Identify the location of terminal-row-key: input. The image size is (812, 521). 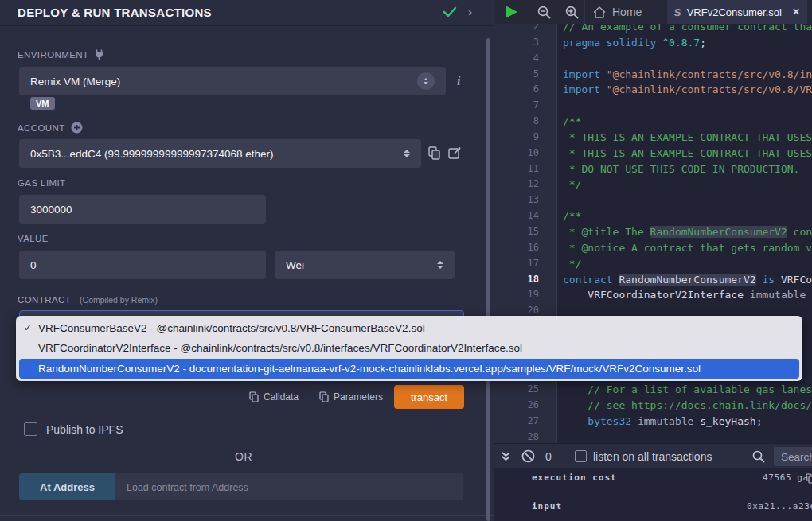
(547, 506).